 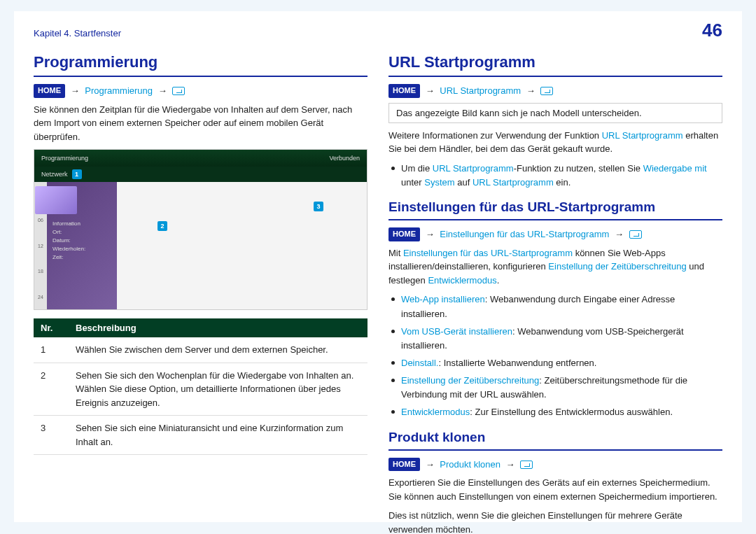 What do you see at coordinates (517, 363) in the screenshot?
I see `desc: : Installierte Webanwendung entfernen.` at bounding box center [517, 363].